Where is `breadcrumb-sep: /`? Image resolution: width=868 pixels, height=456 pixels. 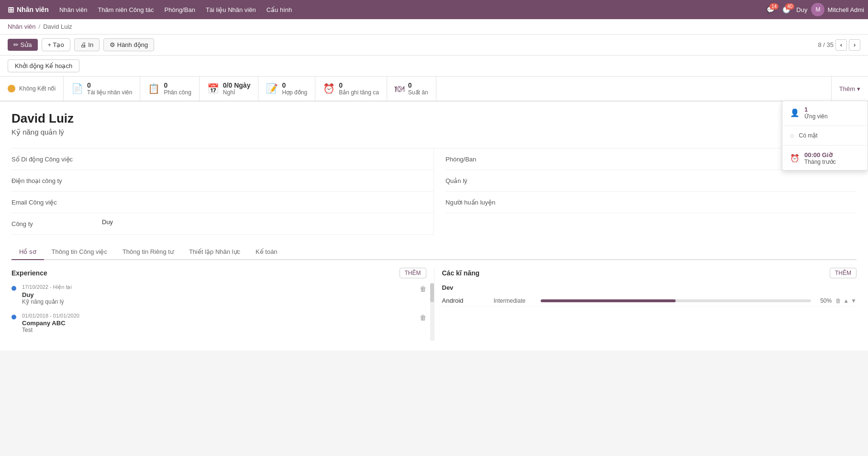
breadcrumb-sep: / is located at coordinates (40, 27).